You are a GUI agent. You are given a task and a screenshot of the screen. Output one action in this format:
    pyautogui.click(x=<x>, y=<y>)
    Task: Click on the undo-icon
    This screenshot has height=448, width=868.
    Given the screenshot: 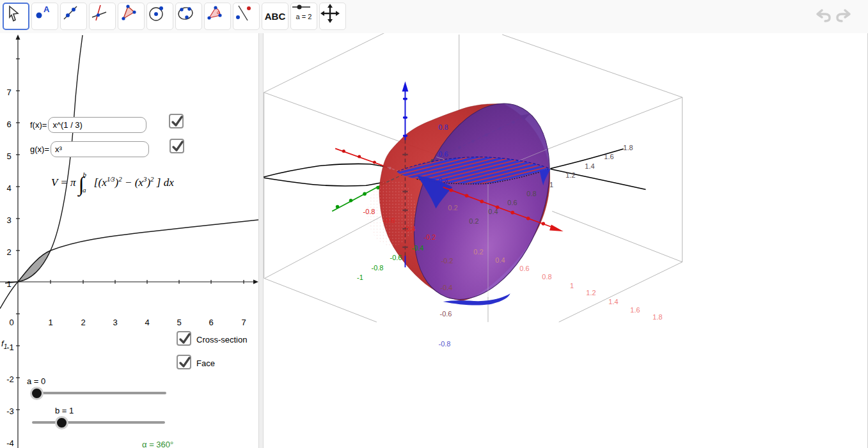 What is the action you would take?
    pyautogui.click(x=823, y=16)
    